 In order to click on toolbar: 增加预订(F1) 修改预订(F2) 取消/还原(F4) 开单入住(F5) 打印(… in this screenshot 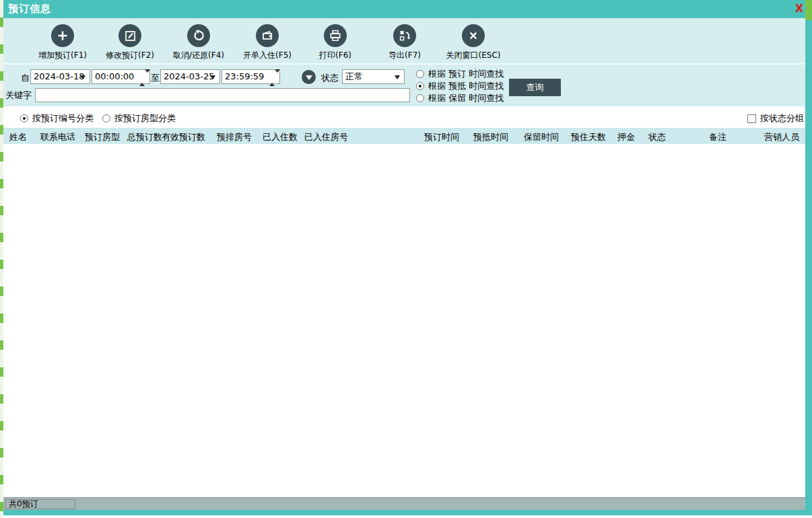, I will do `click(404, 42)`.